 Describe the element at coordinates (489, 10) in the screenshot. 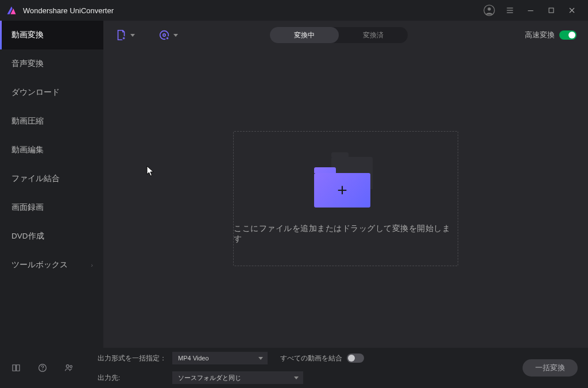

I see `account-icon` at that location.